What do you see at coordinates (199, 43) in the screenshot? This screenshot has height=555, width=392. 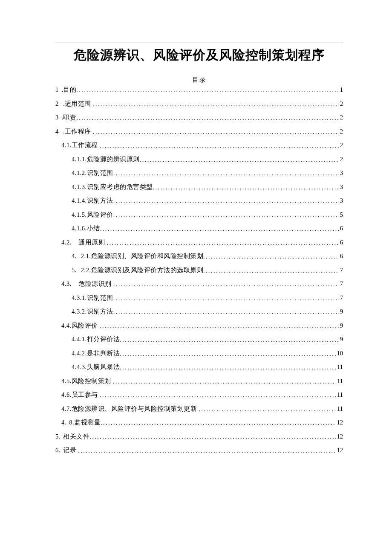 I see `horizontal-rule` at bounding box center [199, 43].